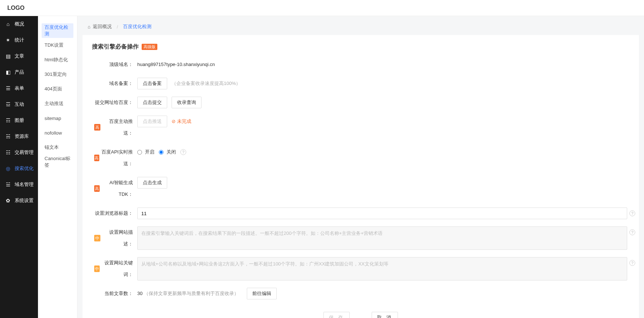  I want to click on nav-item-11: ✿系统设置, so click(19, 201).